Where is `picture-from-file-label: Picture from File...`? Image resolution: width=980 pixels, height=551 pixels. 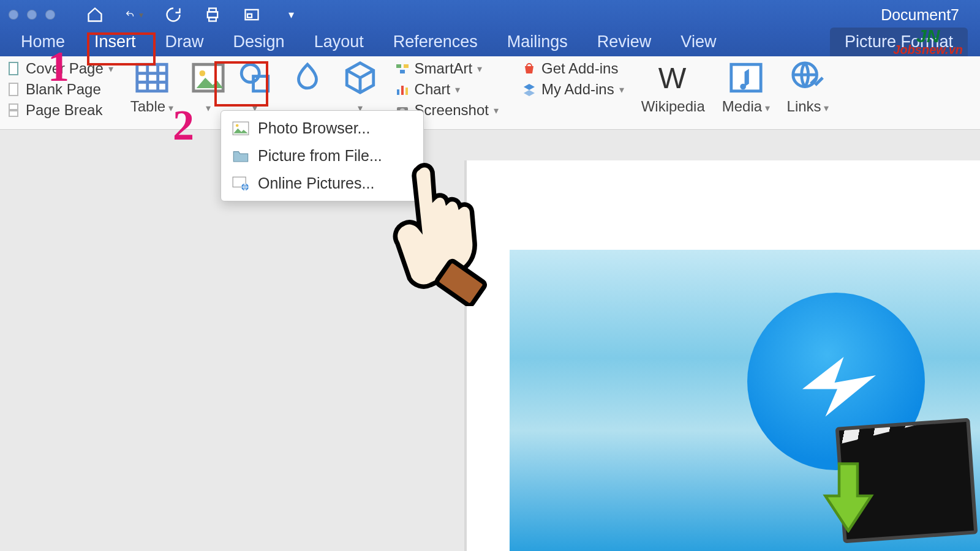 picture-from-file-label: Picture from File... is located at coordinates (320, 156).